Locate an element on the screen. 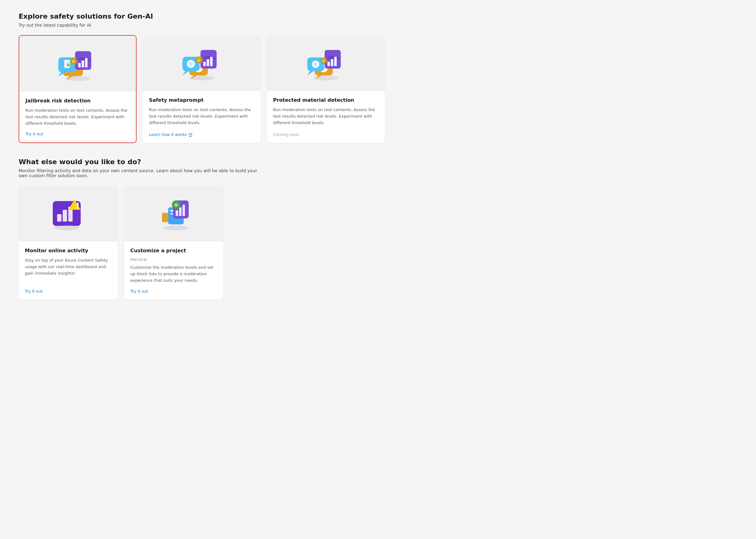 The width and height of the screenshot is (756, 539). section1-subtitle: Try out the latest capability for AI is located at coordinates (378, 25).